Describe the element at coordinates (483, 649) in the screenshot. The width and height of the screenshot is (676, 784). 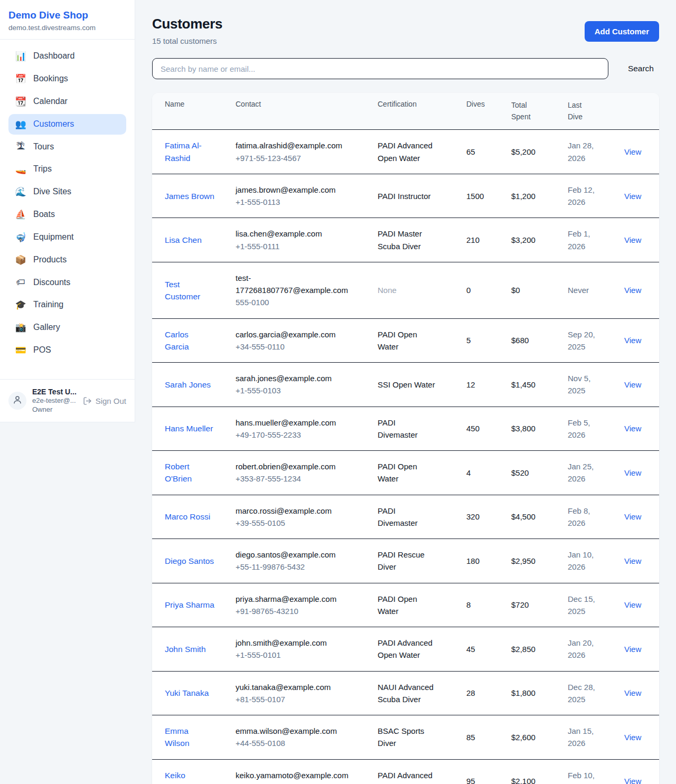
I see `customer-dives: 45` at that location.